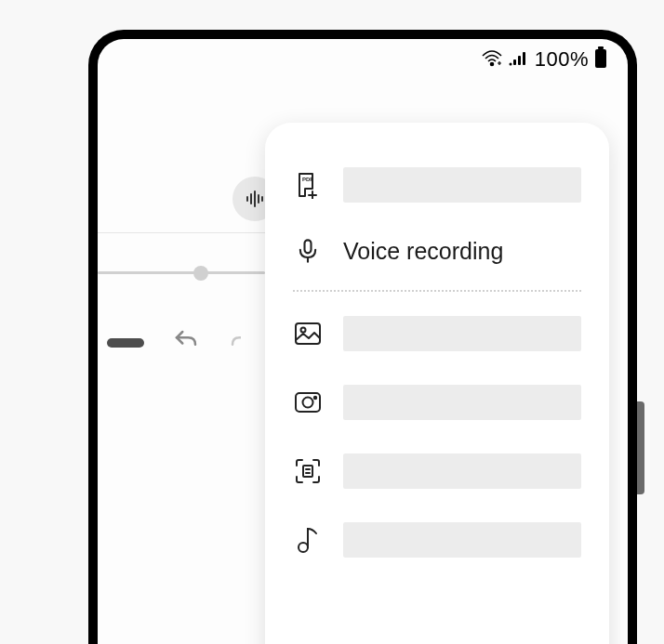 The image size is (664, 644). What do you see at coordinates (437, 540) in the screenshot?
I see `menu-item-audio` at bounding box center [437, 540].